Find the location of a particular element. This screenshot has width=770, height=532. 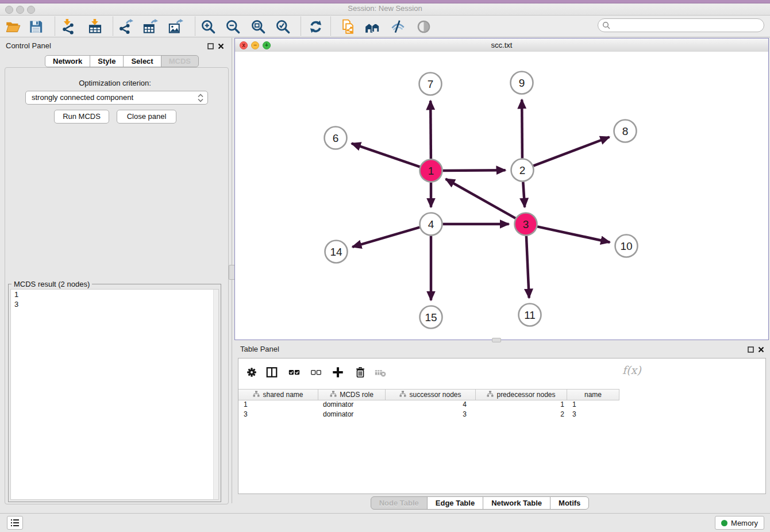

column-header-name: name is located at coordinates (593, 395).